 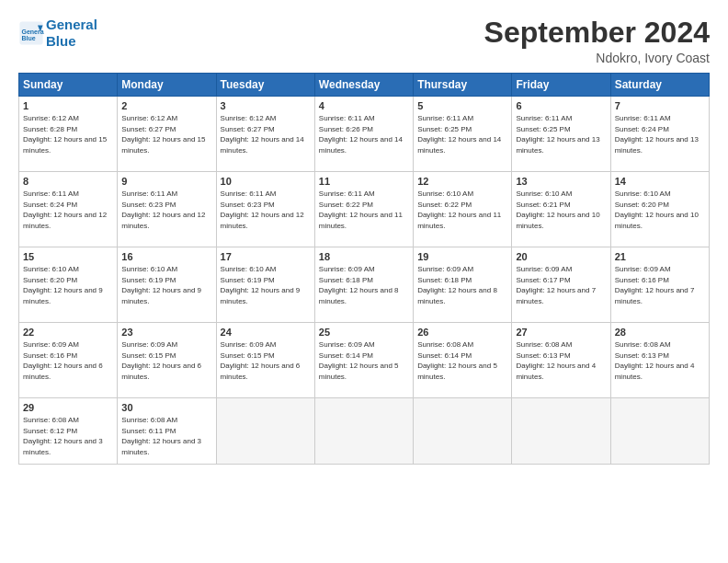 I want to click on calendar-day-cell: 29 Sunrise: 6:08 AM Sunset: 6:12 PM Dayl…, so click(x=68, y=431).